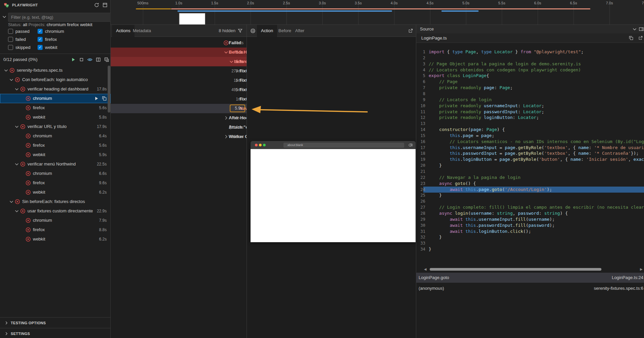 Image resolution: width=644 pixels, height=338 pixels. I want to click on code-text: import { type Page, type Locator } from …, so click(506, 52).